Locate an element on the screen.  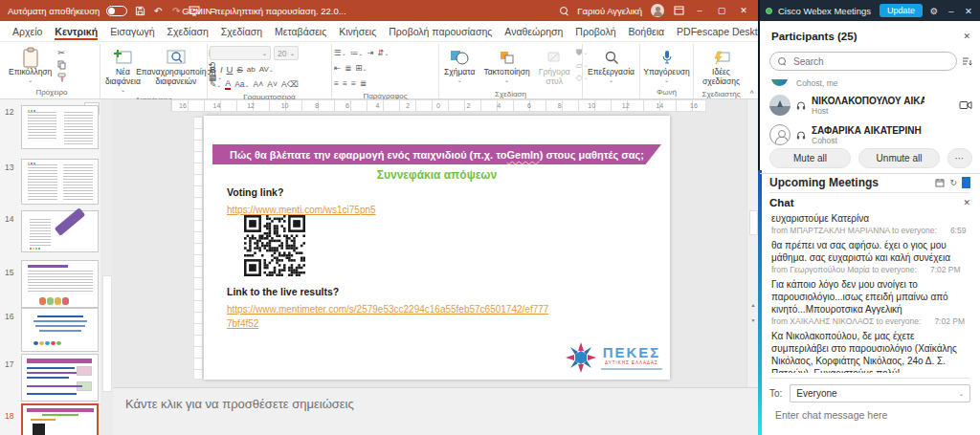
search-icon is located at coordinates (565, 11).